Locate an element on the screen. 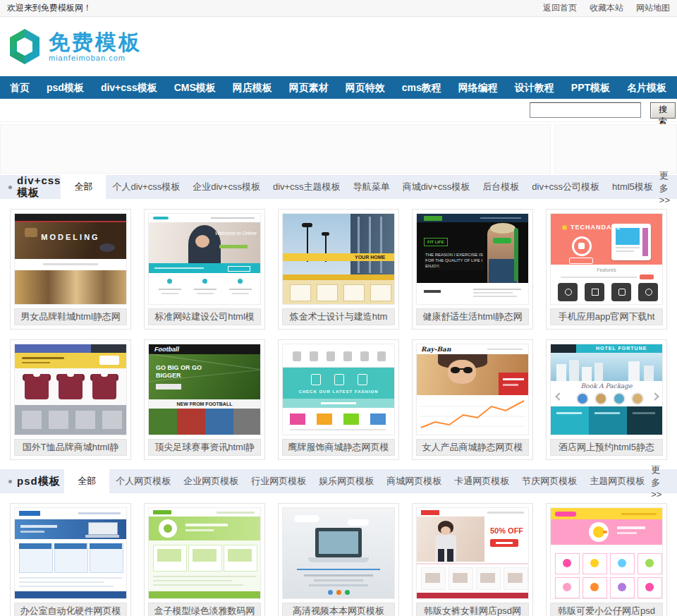  section-header-psd: psd模板 全部 个人网页模板 企业网页模板 行业网页模板 娱乐网页模板 商城网… is located at coordinates (338, 481).